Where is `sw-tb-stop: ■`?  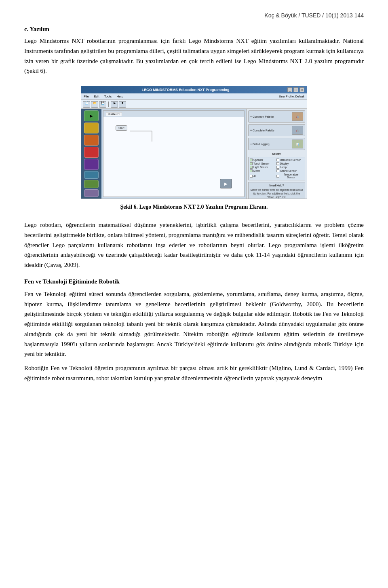 sw-tb-stop: ■ is located at coordinates (122, 104).